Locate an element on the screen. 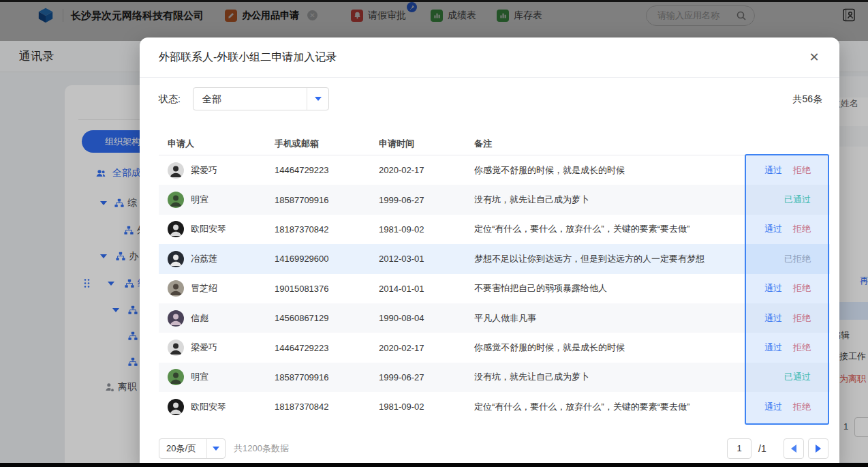  total-count-badge: 共56条 is located at coordinates (807, 99).